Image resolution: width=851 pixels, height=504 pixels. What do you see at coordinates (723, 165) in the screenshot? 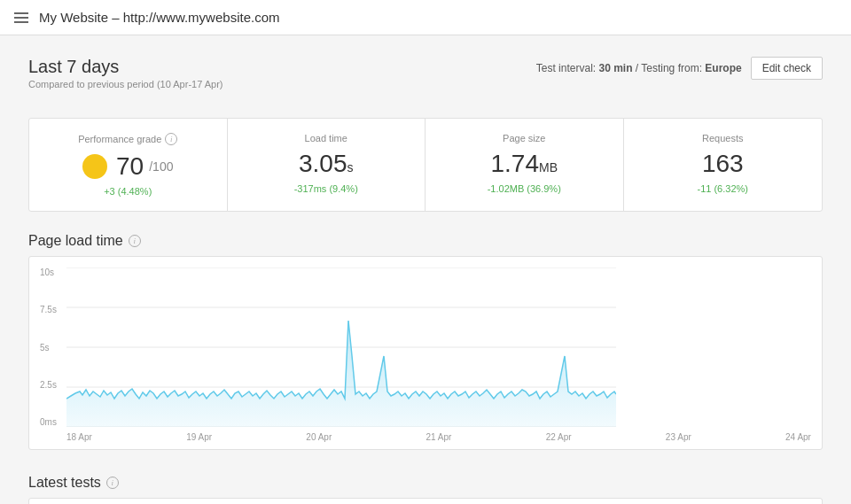
I see `requests-value: 163` at bounding box center [723, 165].